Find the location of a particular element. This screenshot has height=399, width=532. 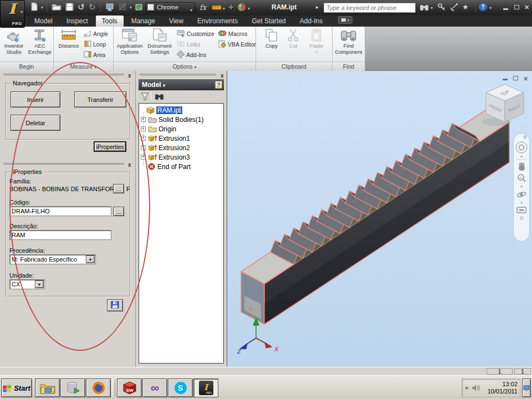

minimize-button is located at coordinates (507, 8).